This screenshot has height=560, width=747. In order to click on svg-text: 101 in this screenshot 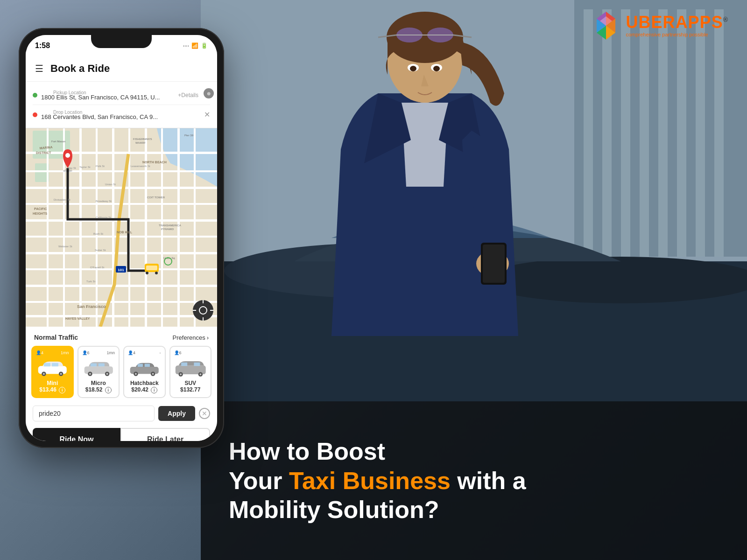, I will do `click(121, 270)`.